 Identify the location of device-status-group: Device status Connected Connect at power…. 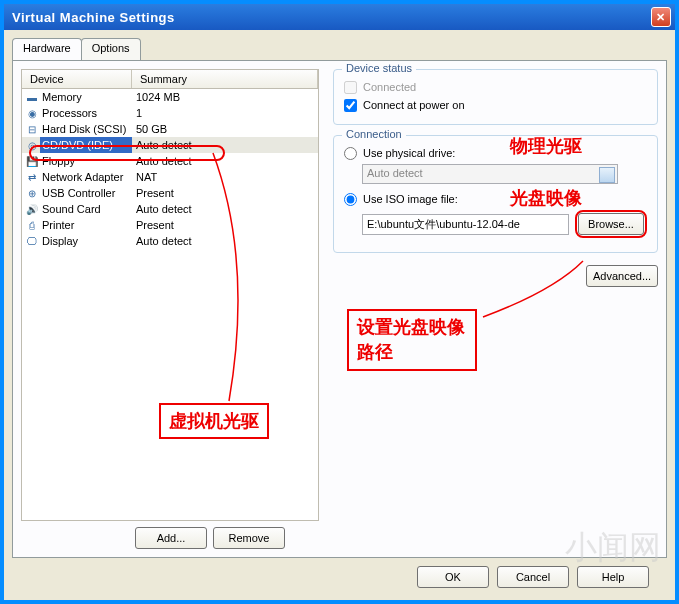
(496, 97).